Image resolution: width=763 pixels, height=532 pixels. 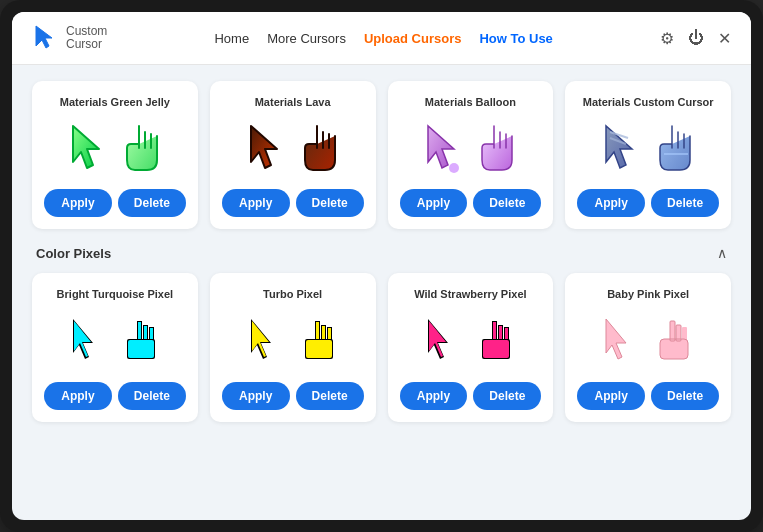 I want to click on card-title-yellow-pixel: Turbo Pixel, so click(x=292, y=294).